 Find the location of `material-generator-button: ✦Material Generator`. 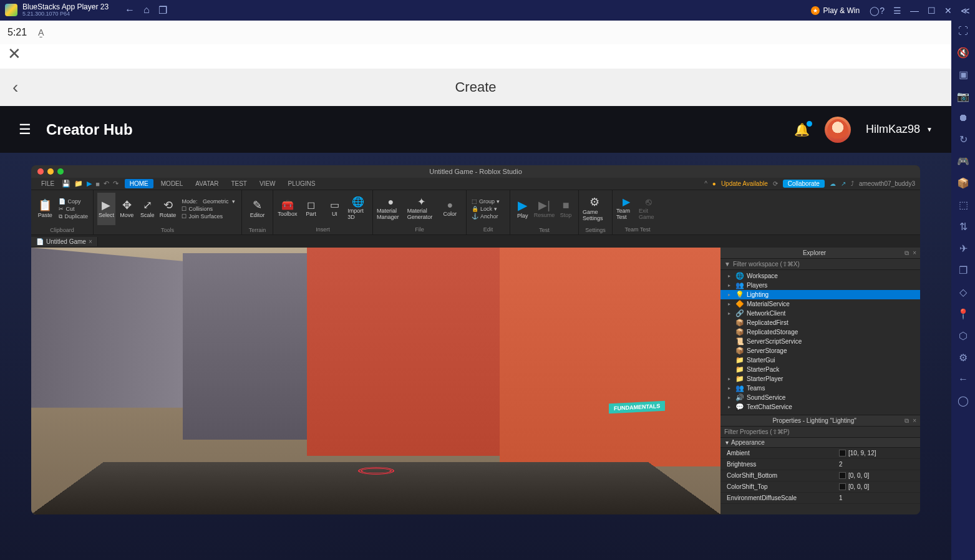

material-generator-button: ✦Material Generator is located at coordinates (422, 208).